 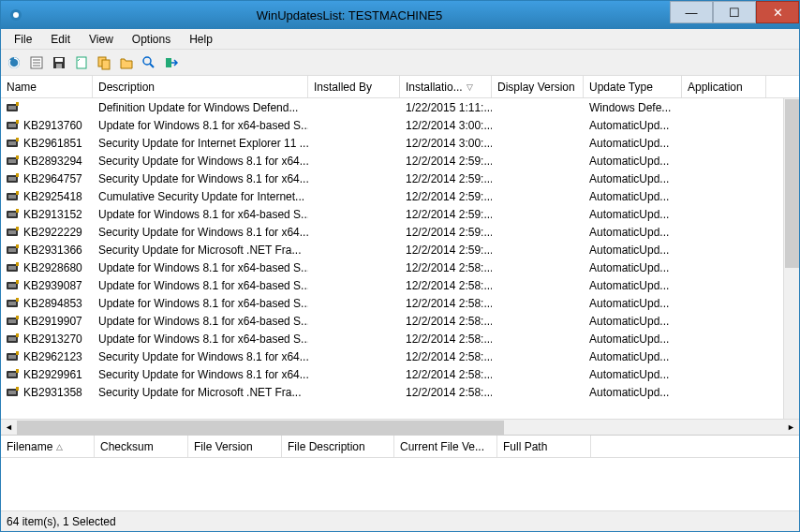 I want to click on detail-column-file-description: File Description, so click(x=338, y=446).